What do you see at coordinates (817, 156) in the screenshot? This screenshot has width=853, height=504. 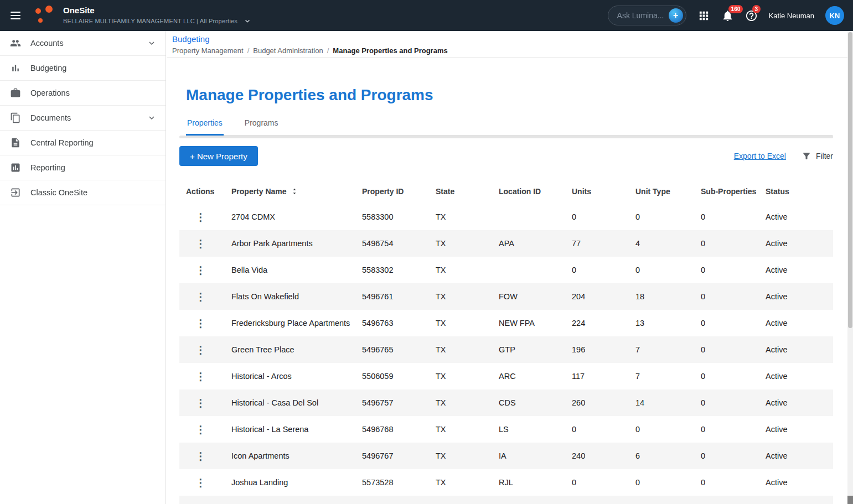 I see `filter-button: Filter` at bounding box center [817, 156].